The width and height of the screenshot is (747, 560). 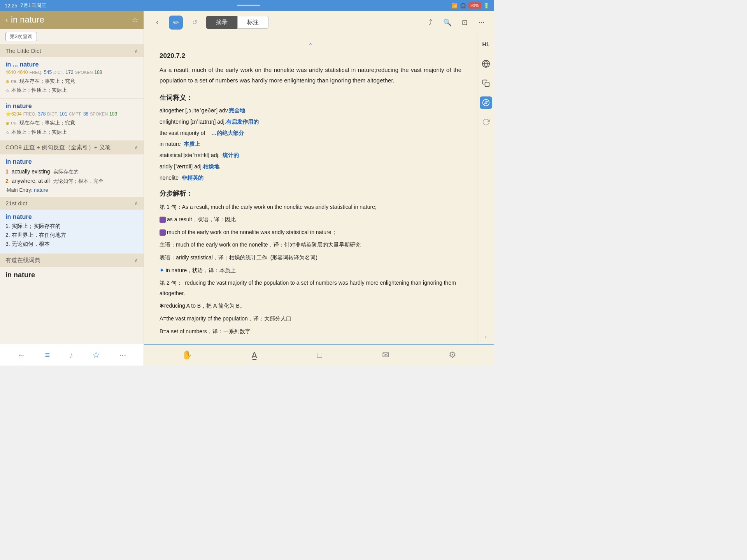 I want to click on vocab-item-5: statistical [stəˈtɪstɪkl] adj. 统计的, so click(x=310, y=156).